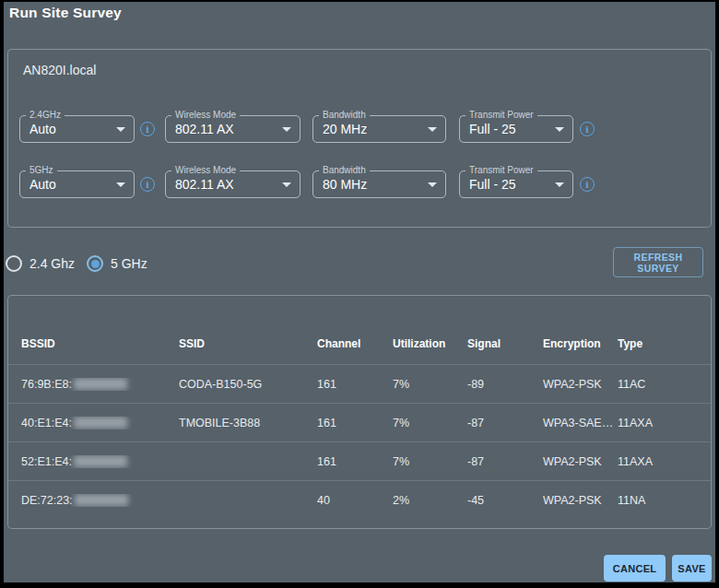  Describe the element at coordinates (100, 344) in the screenshot. I see `column-header: BSSID` at that location.